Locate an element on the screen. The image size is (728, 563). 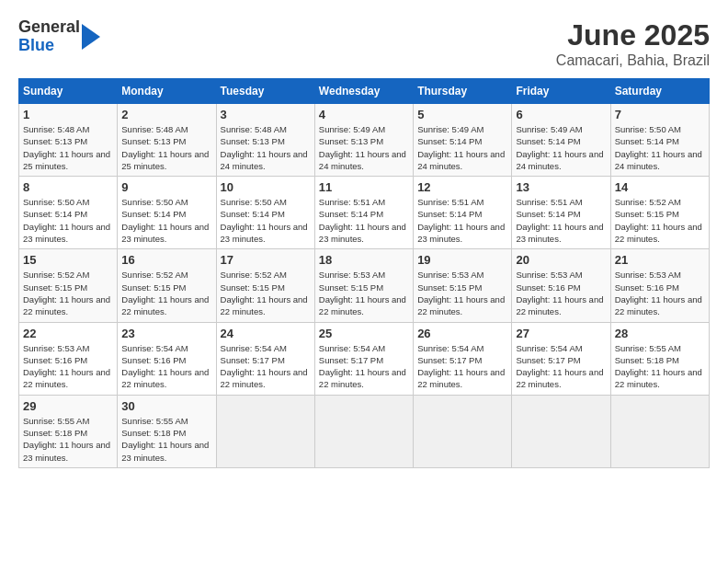
day-number: 21 is located at coordinates (660, 259).